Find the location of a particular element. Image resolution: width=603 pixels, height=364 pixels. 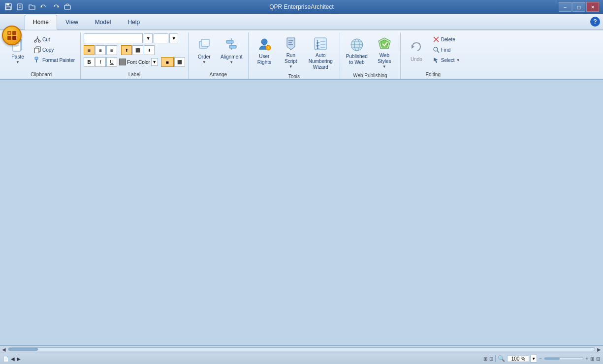

format-painter-button: Format Painter is located at coordinates (54, 60).